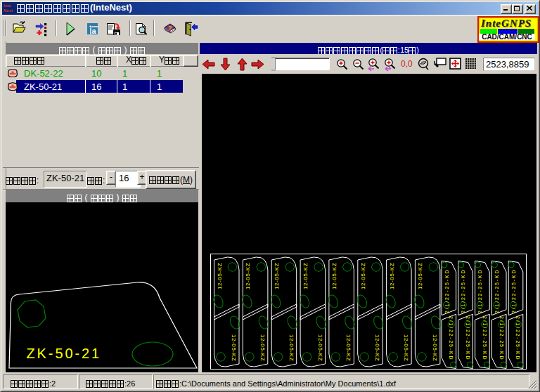  Describe the element at coordinates (65, 353) in the screenshot. I see `svg-text: ZK-50-21` at that location.